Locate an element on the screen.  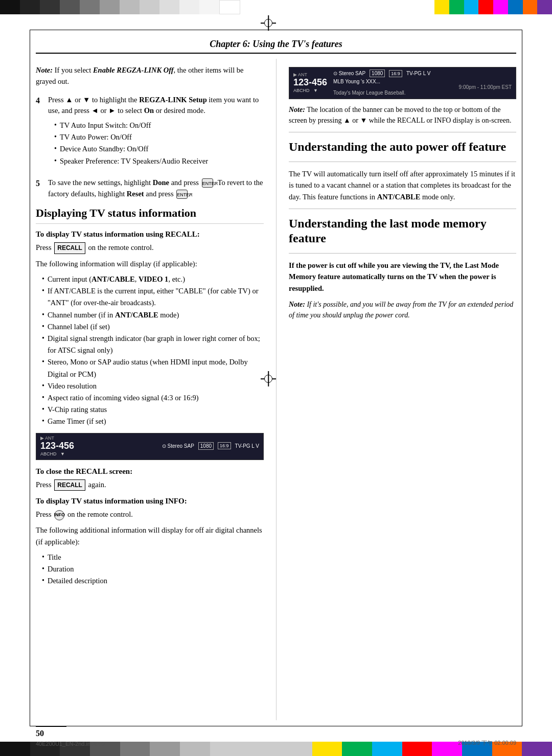
right-note-2-label: Note: is located at coordinates (297, 305).